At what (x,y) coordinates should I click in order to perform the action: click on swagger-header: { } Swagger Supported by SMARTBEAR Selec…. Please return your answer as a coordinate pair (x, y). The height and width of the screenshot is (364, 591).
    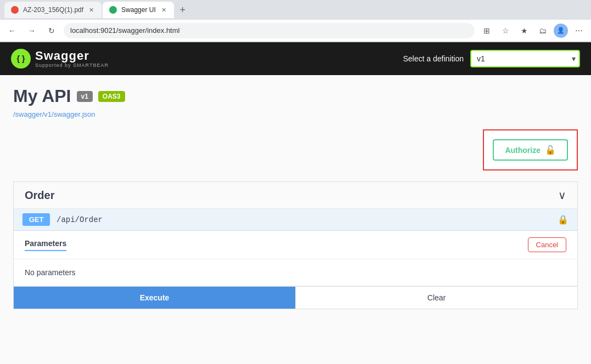
    Looking at the image, I should click on (295, 59).